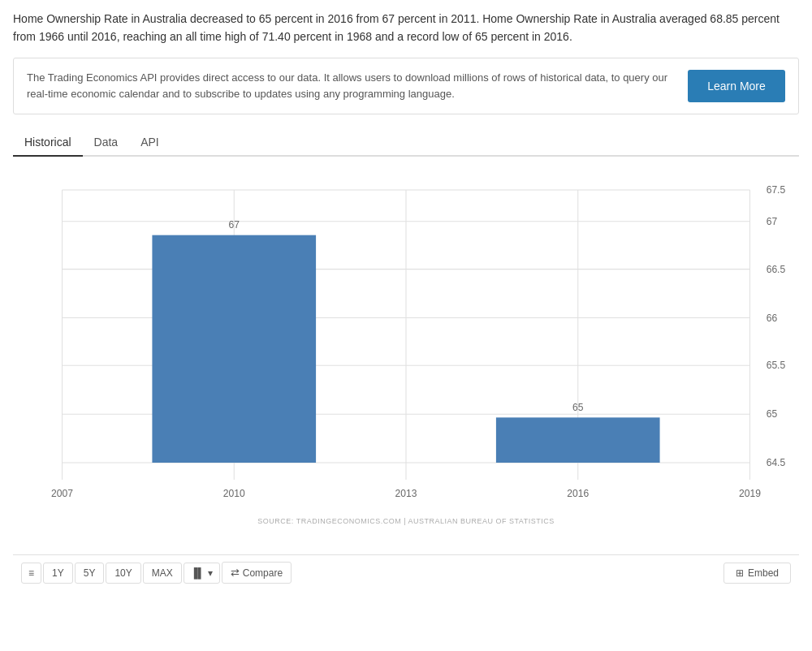 This screenshot has height=651, width=812. I want to click on api-banner: The Trading Economics API provides direc…, so click(406, 86).